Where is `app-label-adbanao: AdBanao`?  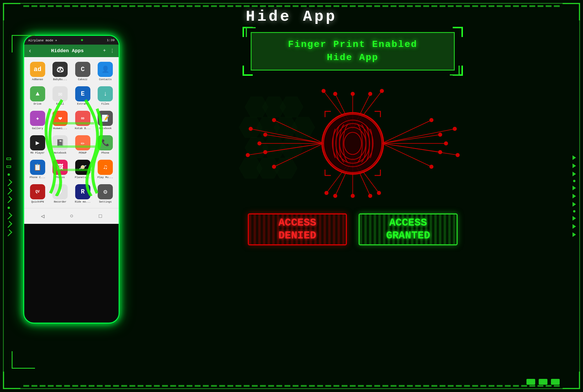 app-label-adbanao: AdBanao is located at coordinates (38, 80).